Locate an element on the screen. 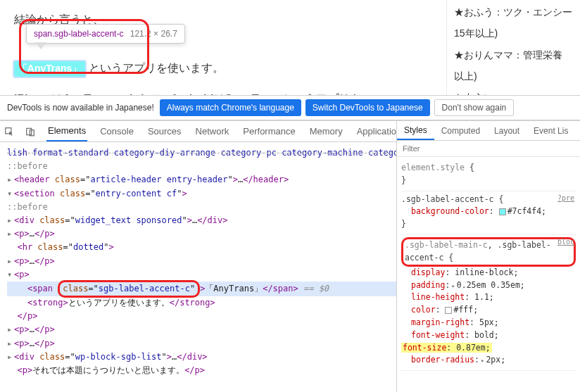  annotation-circle-2: class="sgb-label-accent-c" is located at coordinates (129, 289).